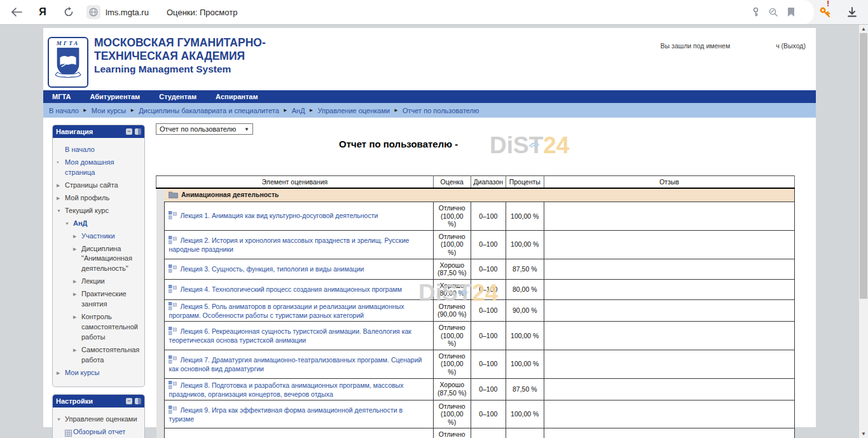 The height and width of the screenshot is (438, 868). Describe the element at coordinates (299, 389) in the screenshot. I see `grade-item-cell: Лекция 8. Подготовка и разработка анимац…` at that location.